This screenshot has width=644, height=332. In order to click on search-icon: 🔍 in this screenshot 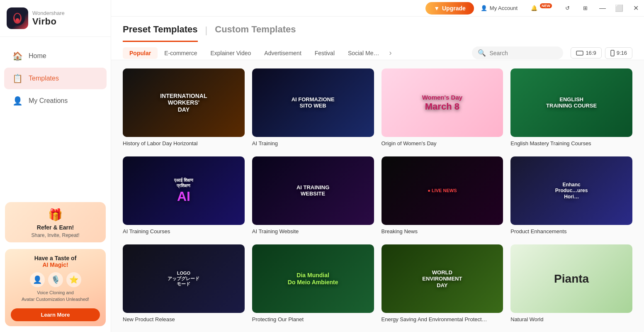, I will do `click(482, 53)`.